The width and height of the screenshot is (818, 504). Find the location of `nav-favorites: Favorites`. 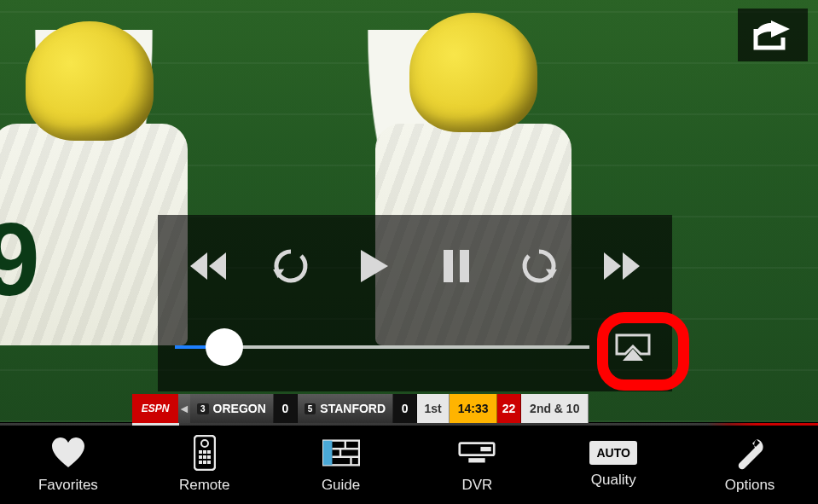

nav-favorites: Favorites is located at coordinates (68, 465).